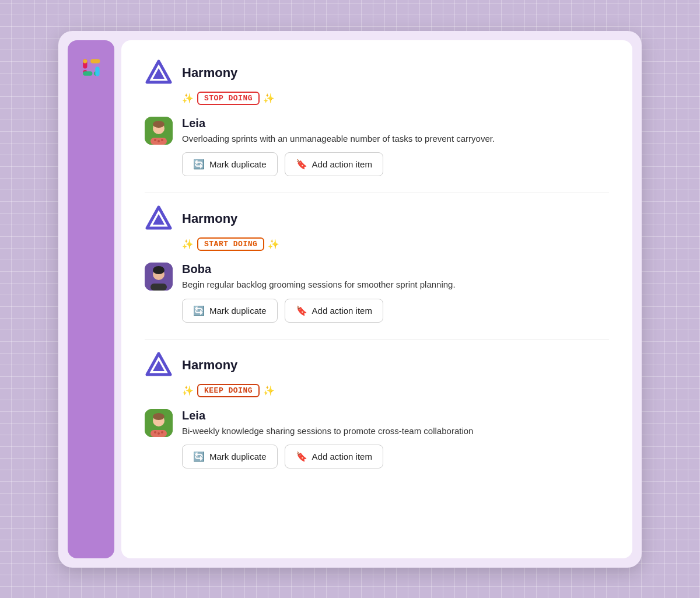 Image resolution: width=700 pixels, height=598 pixels. What do you see at coordinates (334, 165) in the screenshot?
I see `add-action-button-stop: 🔖 Add action item` at bounding box center [334, 165].